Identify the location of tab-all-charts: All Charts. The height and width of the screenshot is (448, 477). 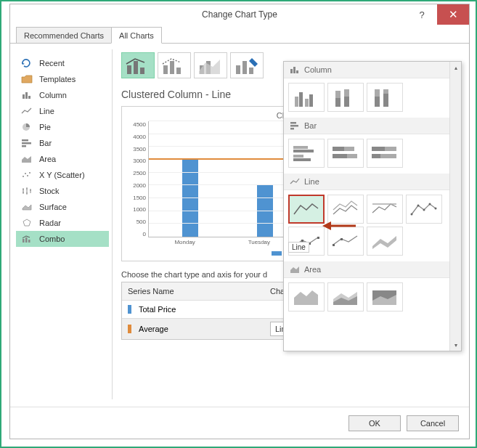
(136, 35).